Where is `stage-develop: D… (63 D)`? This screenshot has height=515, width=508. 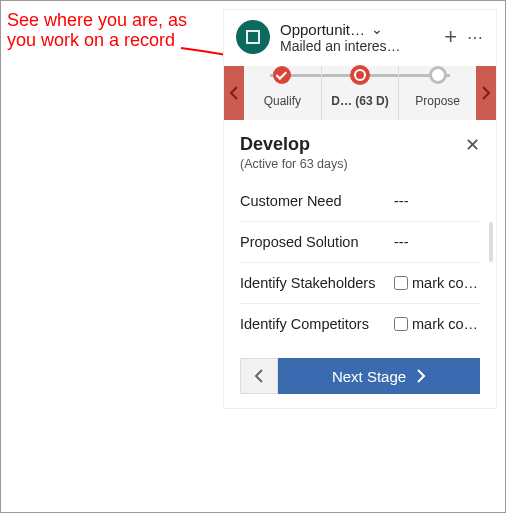 stage-develop: D… (63 D) is located at coordinates (361, 93).